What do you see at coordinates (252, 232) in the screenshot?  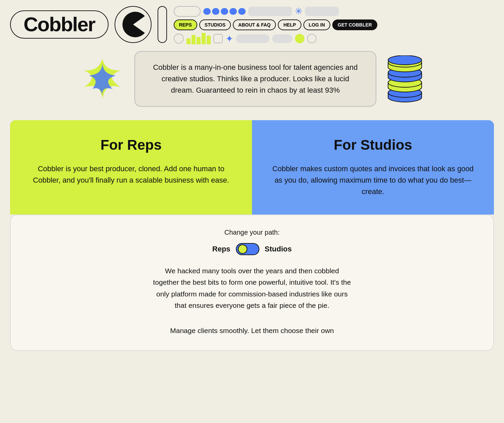 I see `path-label: Change your path:` at bounding box center [252, 232].